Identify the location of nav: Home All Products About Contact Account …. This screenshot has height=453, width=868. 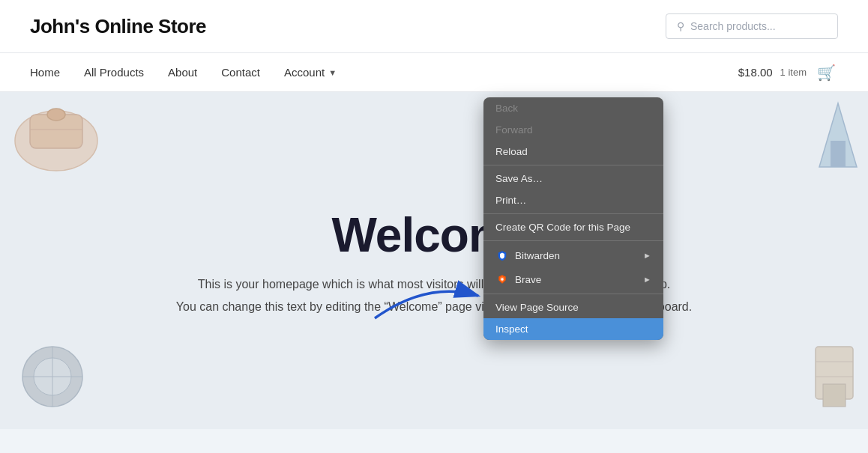
(434, 73).